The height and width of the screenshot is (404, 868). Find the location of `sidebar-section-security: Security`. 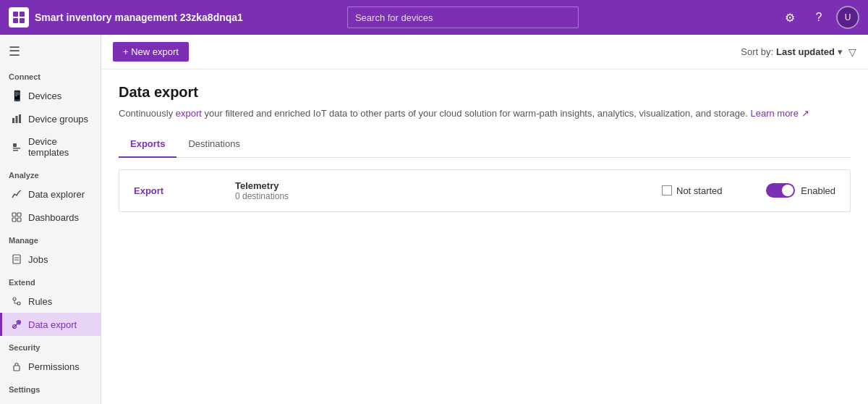

sidebar-section-security: Security is located at coordinates (51, 345).